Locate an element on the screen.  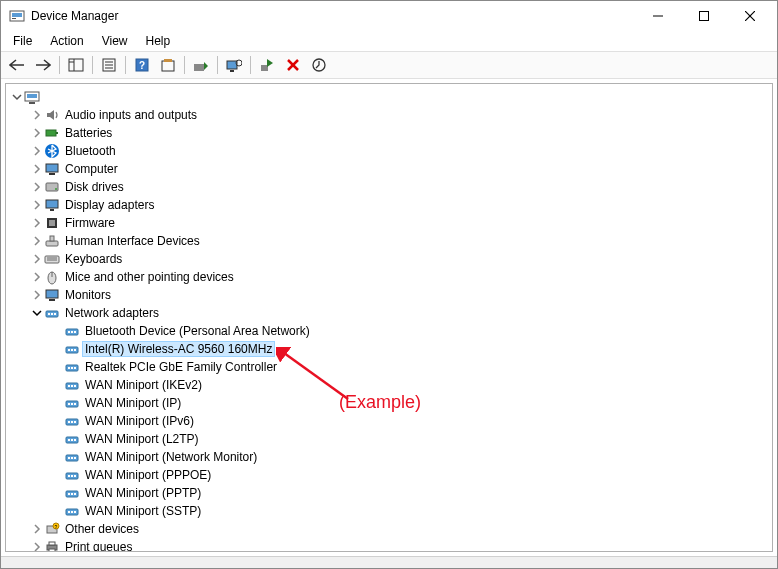
forward-button is located at coordinates (43, 65).